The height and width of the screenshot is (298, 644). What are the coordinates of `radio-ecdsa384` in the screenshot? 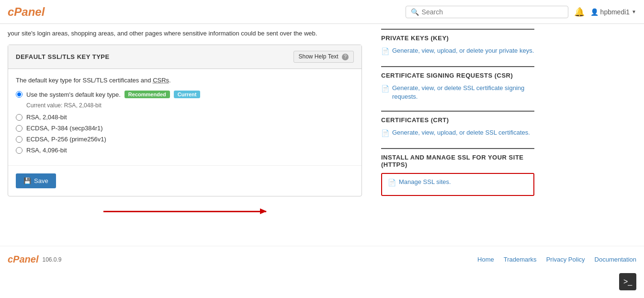 It's located at (19, 128).